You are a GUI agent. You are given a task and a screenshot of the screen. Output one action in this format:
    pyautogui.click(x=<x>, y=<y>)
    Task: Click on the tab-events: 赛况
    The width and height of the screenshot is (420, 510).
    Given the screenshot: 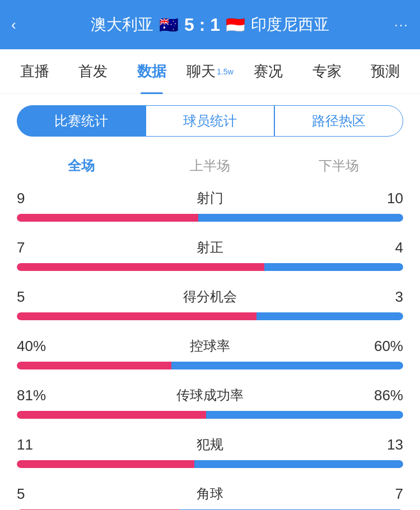 What is the action you would take?
    pyautogui.click(x=268, y=72)
    